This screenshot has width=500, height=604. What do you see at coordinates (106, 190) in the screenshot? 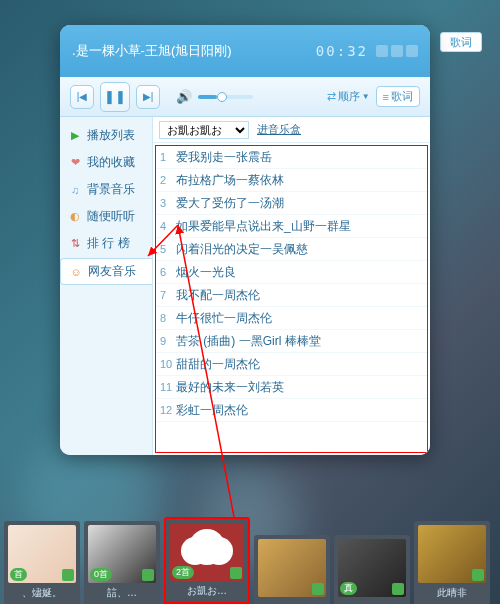
I see `sidebar-item-2: ♫背景音乐` at bounding box center [106, 190].